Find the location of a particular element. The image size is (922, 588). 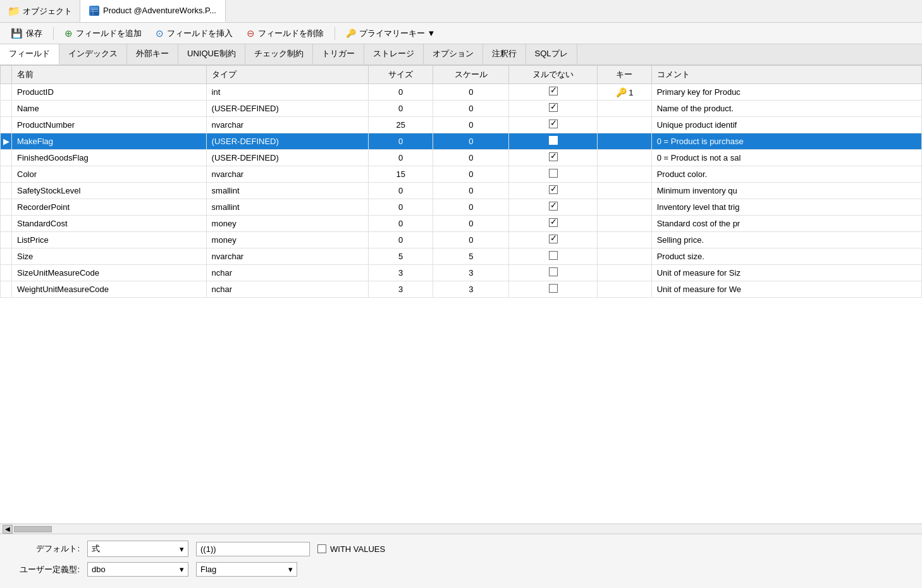

user-type-schema-select: dbo ▾ is located at coordinates (138, 569).